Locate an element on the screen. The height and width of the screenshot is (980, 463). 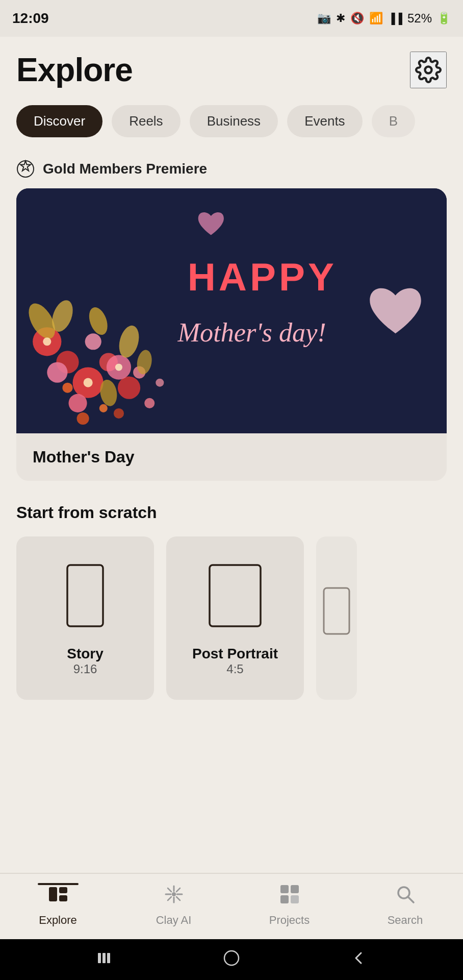
header: Explore is located at coordinates (232, 70).